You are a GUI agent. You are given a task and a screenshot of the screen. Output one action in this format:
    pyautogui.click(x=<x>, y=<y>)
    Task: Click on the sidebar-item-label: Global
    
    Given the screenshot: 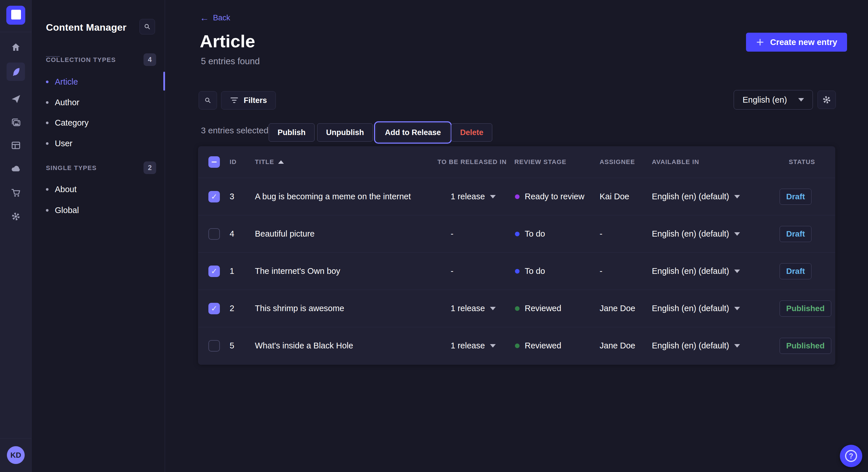 What is the action you would take?
    pyautogui.click(x=67, y=210)
    